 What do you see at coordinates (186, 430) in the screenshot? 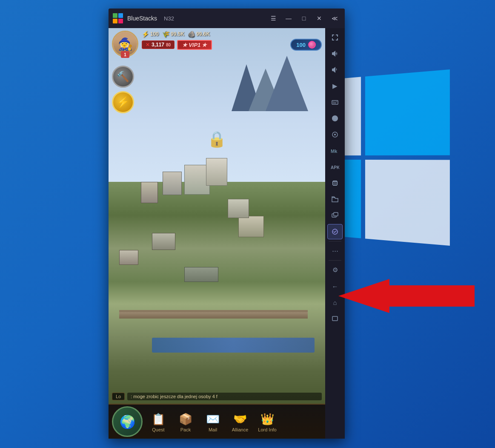
I see `pack-label: Pack` at bounding box center [186, 430].